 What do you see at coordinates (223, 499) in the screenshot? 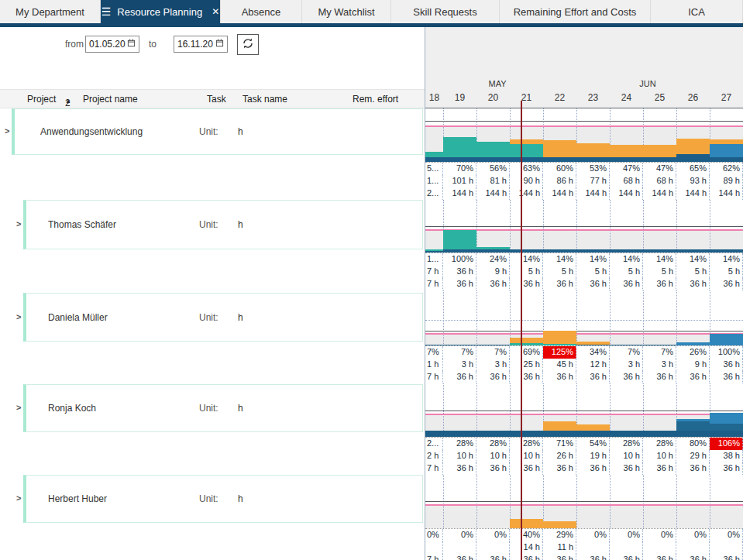
I see `person-row: Herbert HuberUnit:h` at bounding box center [223, 499].